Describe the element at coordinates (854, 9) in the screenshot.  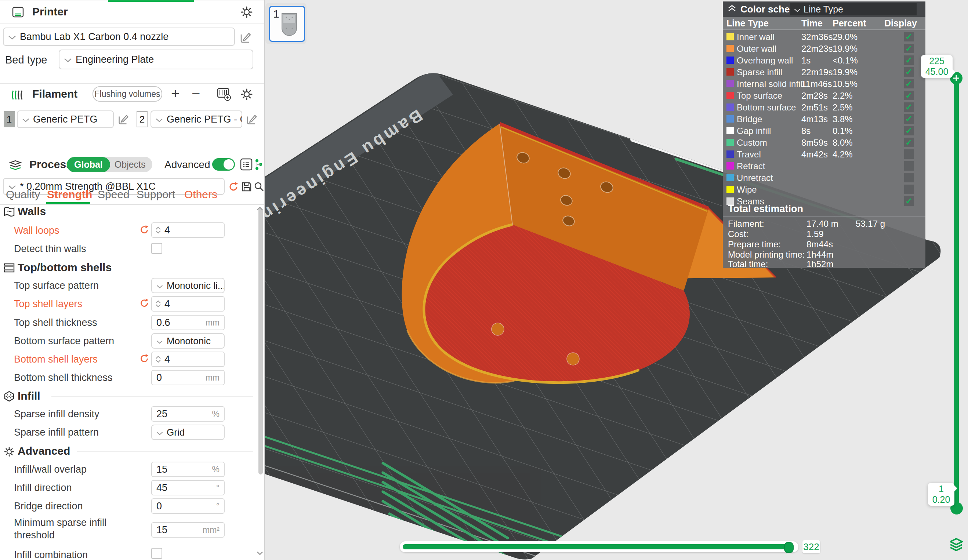
I see `color-scheme-dropdown: Line Type` at that location.